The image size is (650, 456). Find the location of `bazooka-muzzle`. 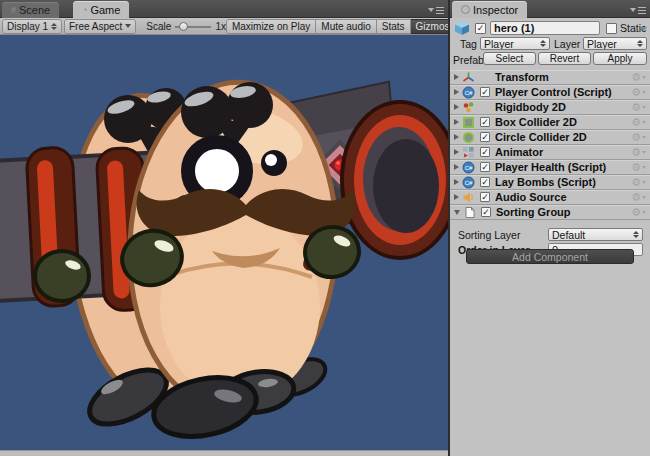

bazooka-muzzle is located at coordinates (395, 180).